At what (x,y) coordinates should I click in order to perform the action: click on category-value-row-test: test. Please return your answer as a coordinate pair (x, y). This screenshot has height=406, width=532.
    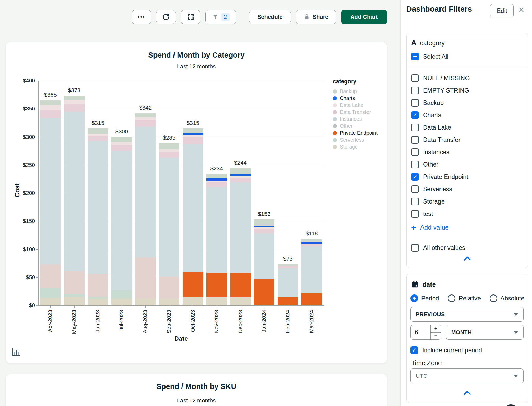
    Looking at the image, I should click on (441, 214).